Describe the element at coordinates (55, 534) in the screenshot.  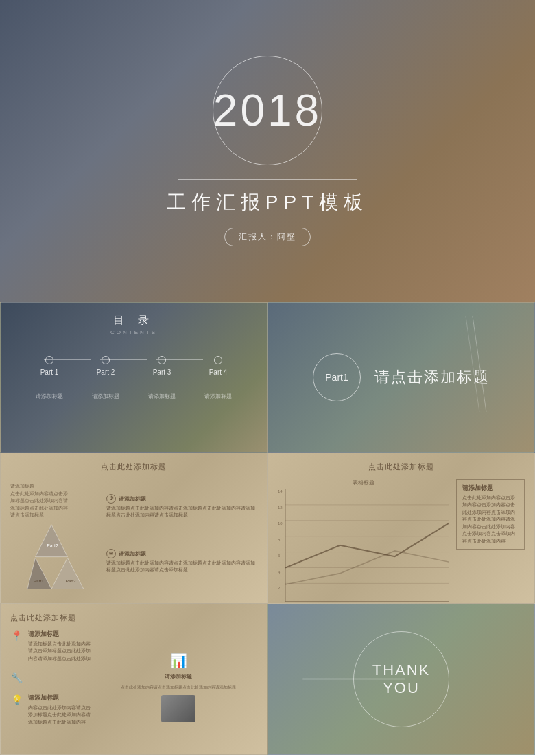
I see `pyramid-block: 请添加标题点击此处添加内容请点击添加标题点击此处添加内容请添加标题点击此处添加内…` at that location.